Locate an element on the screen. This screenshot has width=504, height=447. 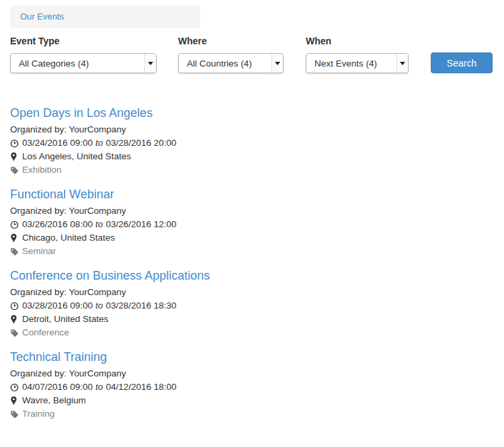
event-date-start: 03/24/2016 09:00 is located at coordinates (58, 143).